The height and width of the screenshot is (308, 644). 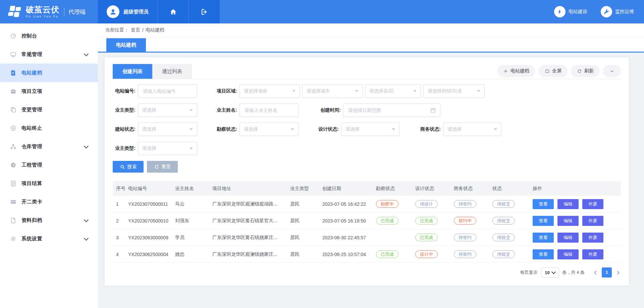 I want to click on search-button-label: 搜索, so click(x=132, y=167).